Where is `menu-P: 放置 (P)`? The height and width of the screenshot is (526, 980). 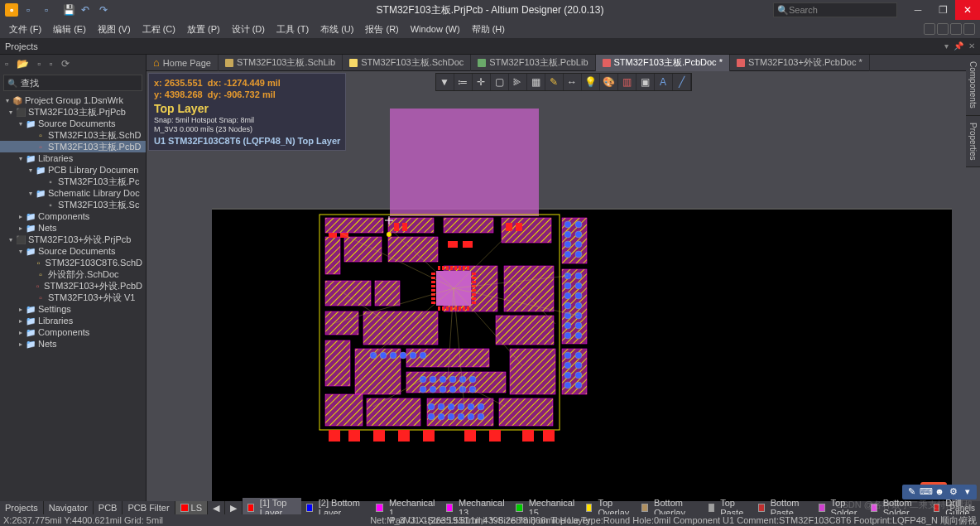
menu-P: 放置 (P) is located at coordinates (204, 30).